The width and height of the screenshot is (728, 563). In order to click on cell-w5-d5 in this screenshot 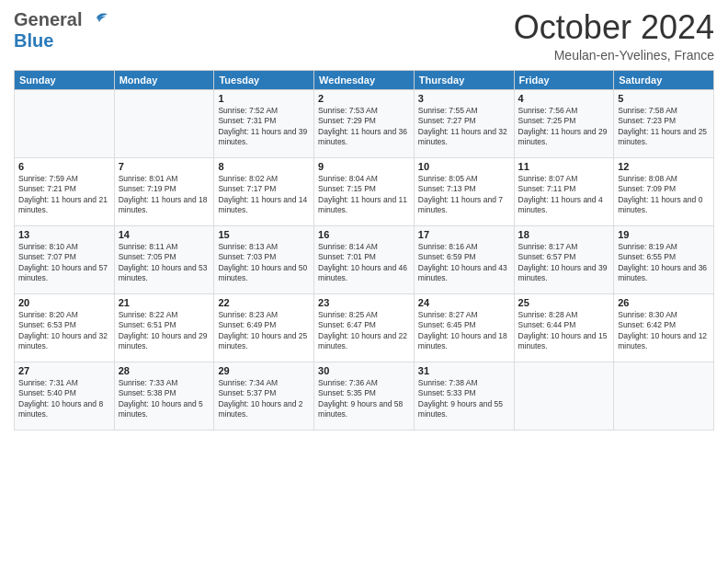, I will do `click(564, 396)`.